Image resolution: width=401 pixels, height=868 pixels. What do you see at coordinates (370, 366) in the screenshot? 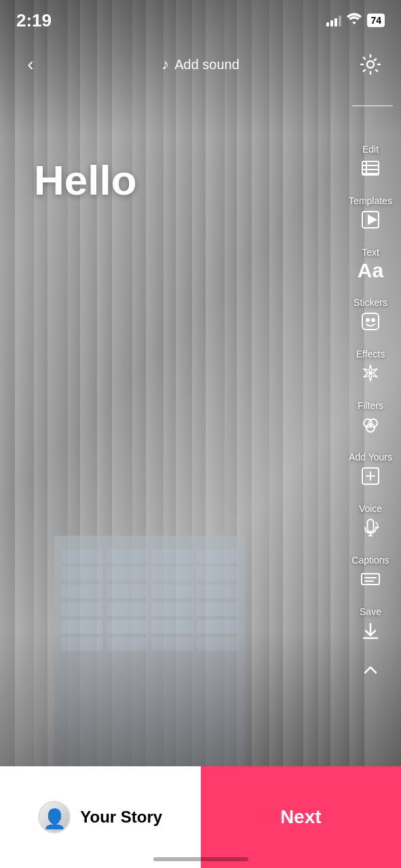
I see `tool-effects: Effects` at bounding box center [370, 366].